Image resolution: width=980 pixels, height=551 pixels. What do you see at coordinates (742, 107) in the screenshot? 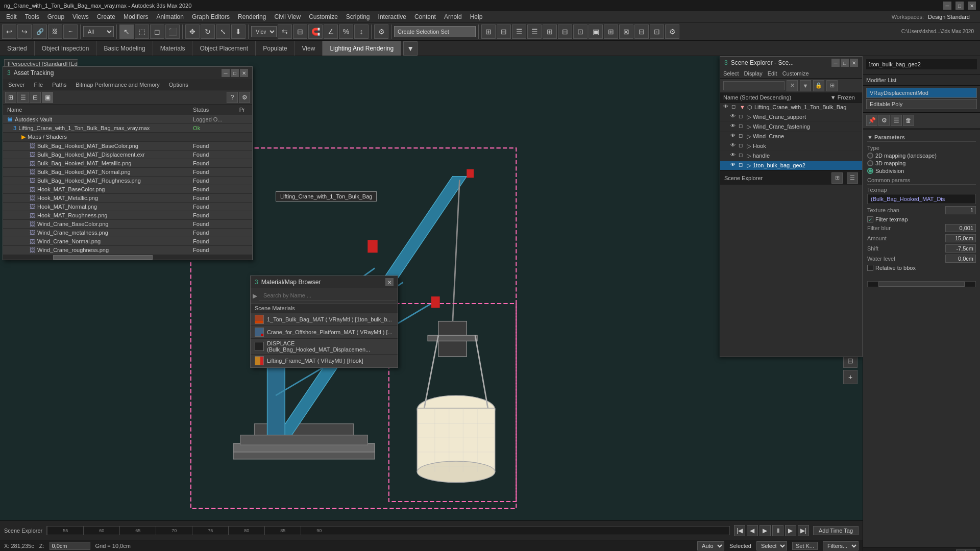
I see `se-expand-root: ▼` at bounding box center [742, 107].